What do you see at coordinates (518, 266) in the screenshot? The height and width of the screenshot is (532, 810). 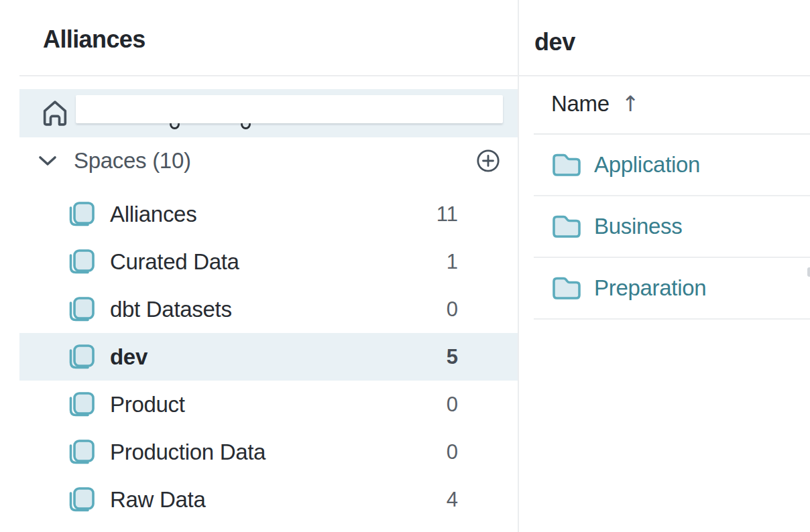 I see `panel-divider` at bounding box center [518, 266].